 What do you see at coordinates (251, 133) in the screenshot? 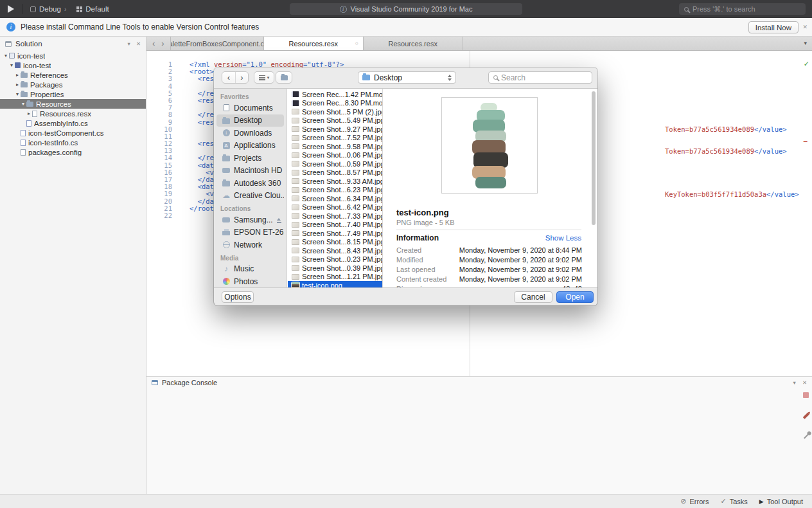
I see `sidebar-item-downloads: Downloads` at bounding box center [251, 133].